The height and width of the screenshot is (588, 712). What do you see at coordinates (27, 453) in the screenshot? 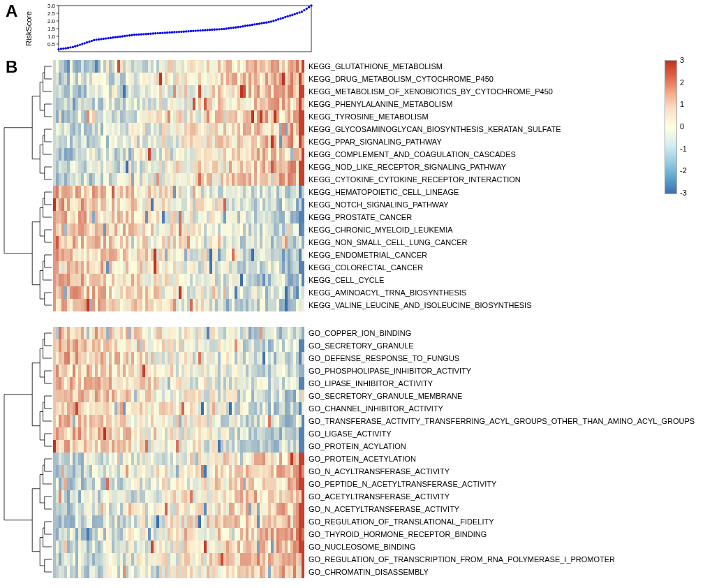
I see `go-dendrogram` at bounding box center [27, 453].